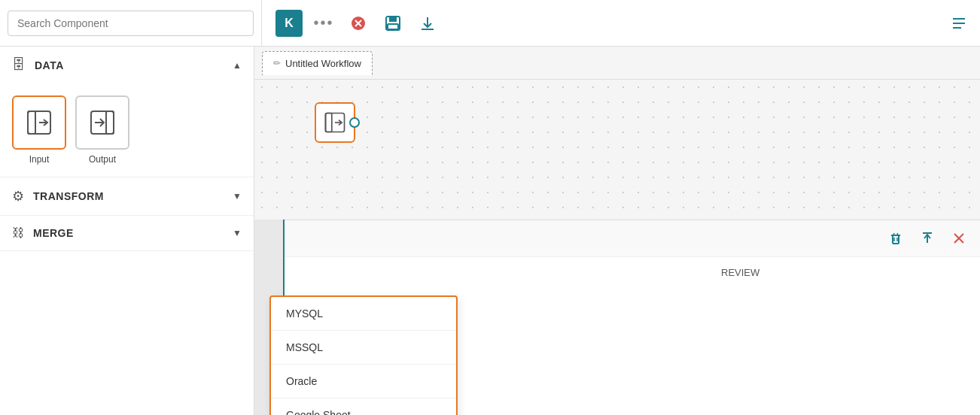 The height and width of the screenshot is (415, 980). Describe the element at coordinates (896, 238) in the screenshot. I see `delete-button` at that location.